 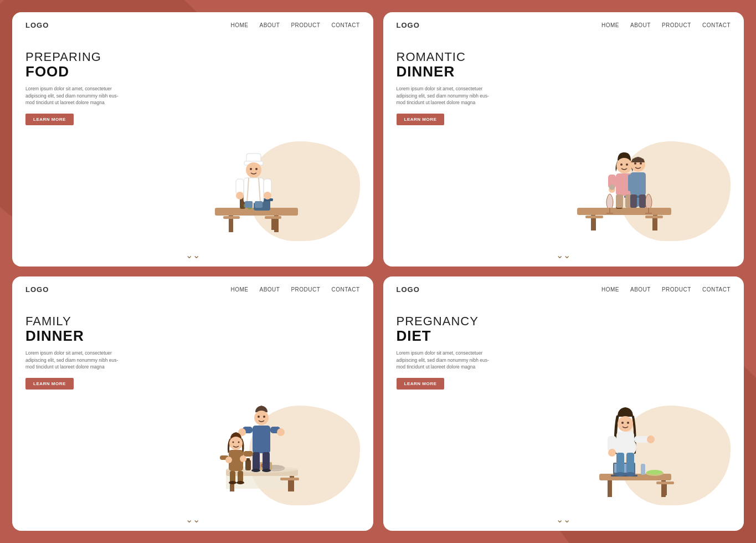 What do you see at coordinates (717, 25) in the screenshot?
I see `nav-contact-2: CONTACT` at bounding box center [717, 25].